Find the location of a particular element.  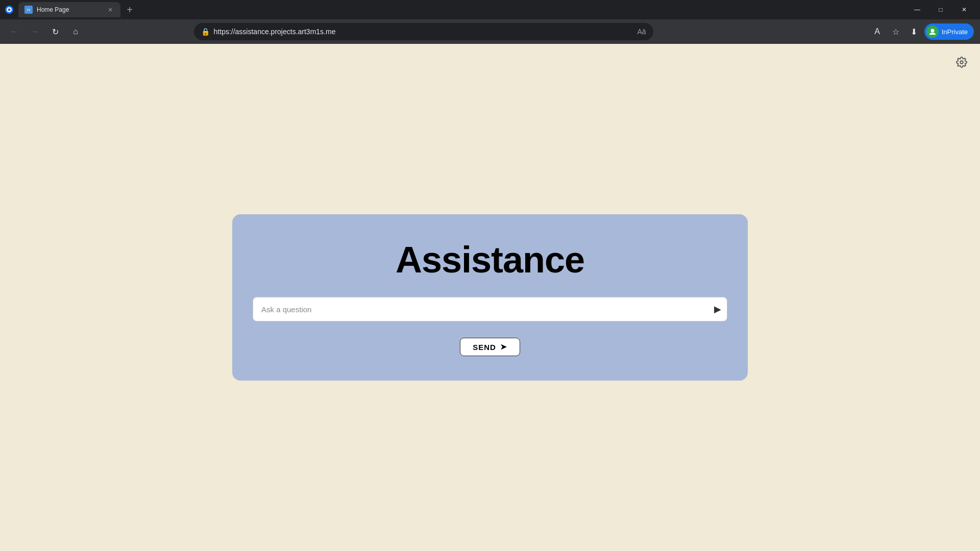

permissions-icon: Aā is located at coordinates (641, 32).